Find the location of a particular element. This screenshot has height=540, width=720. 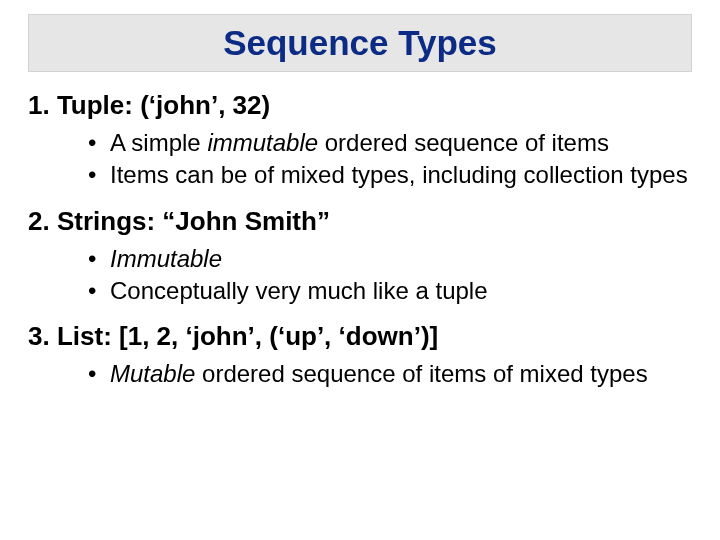

list-item: Conceptually very much like a tuple is located at coordinates (390, 291).